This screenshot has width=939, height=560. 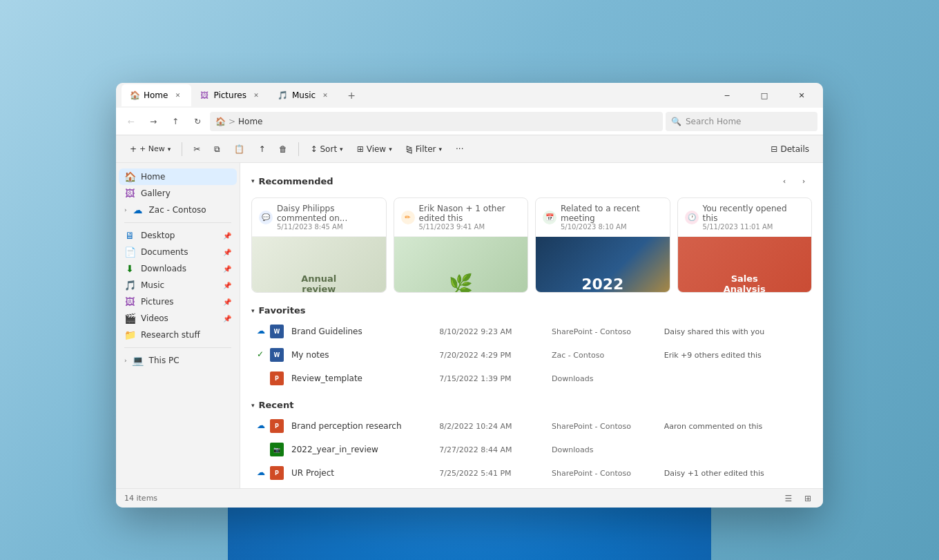 I want to click on forward-button: →, so click(x=153, y=122).